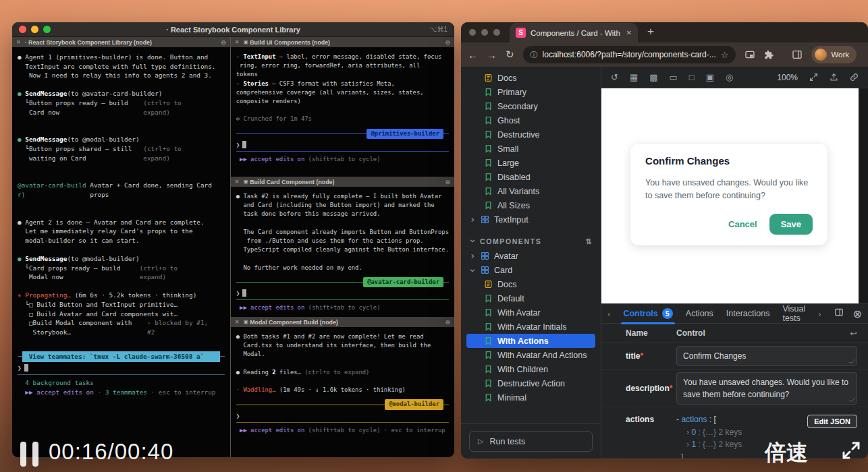  What do you see at coordinates (855, 77) in the screenshot?
I see `link-icon` at bounding box center [855, 77].